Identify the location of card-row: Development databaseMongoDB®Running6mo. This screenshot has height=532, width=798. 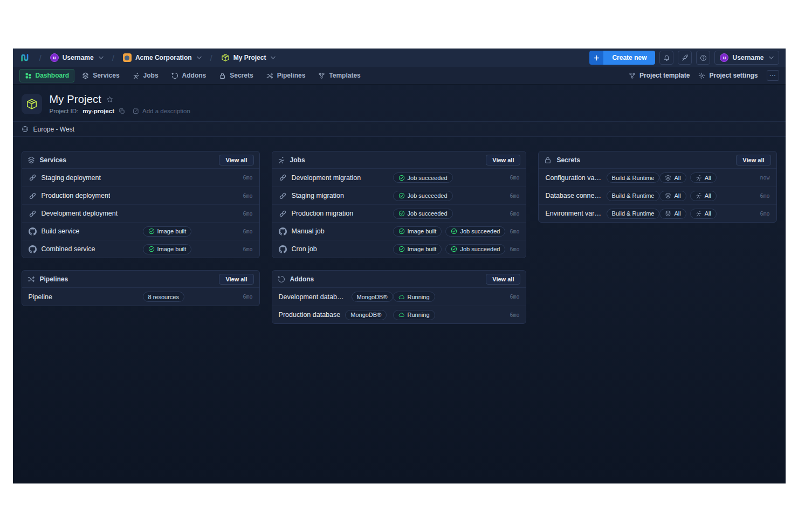
(399, 296).